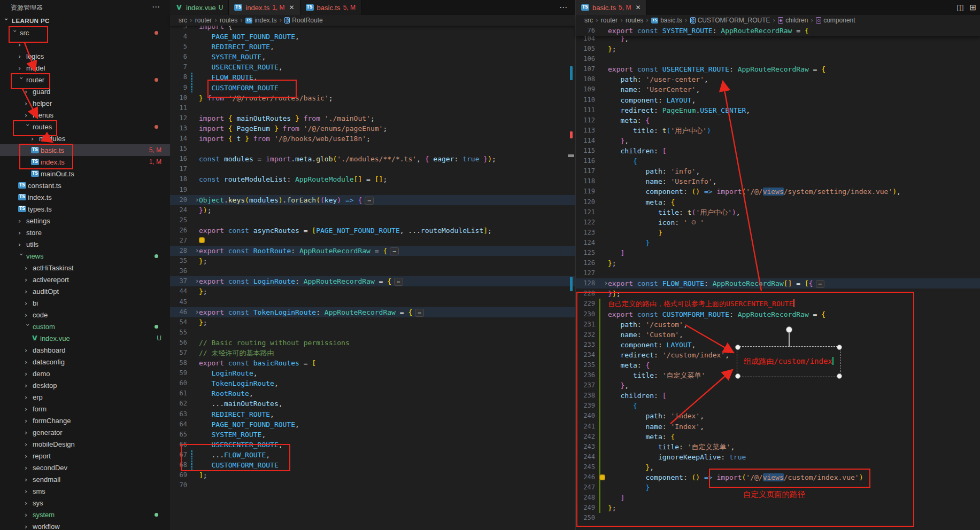  Describe the element at coordinates (85, 197) in the screenshot. I see `tree-item-index.ts: TSindex.ts` at that location.